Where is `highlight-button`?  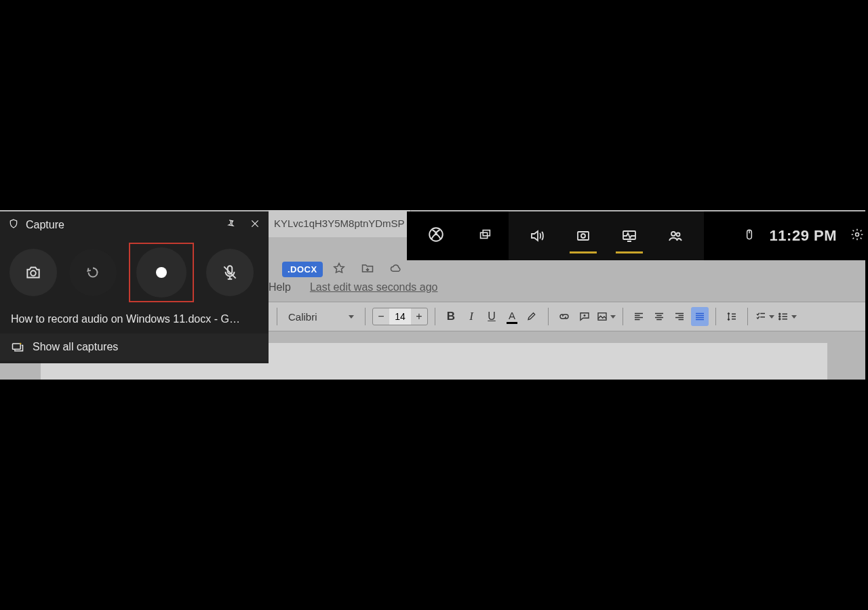
highlight-button is located at coordinates (532, 317).